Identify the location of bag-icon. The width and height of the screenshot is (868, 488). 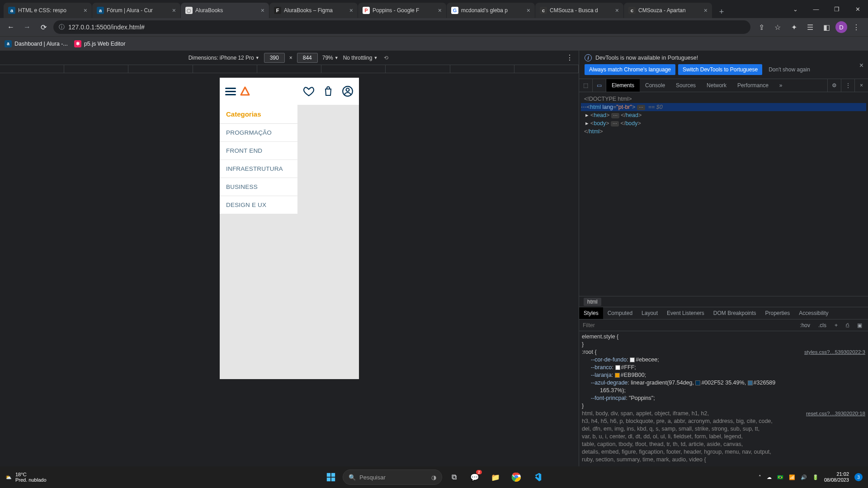
(328, 91).